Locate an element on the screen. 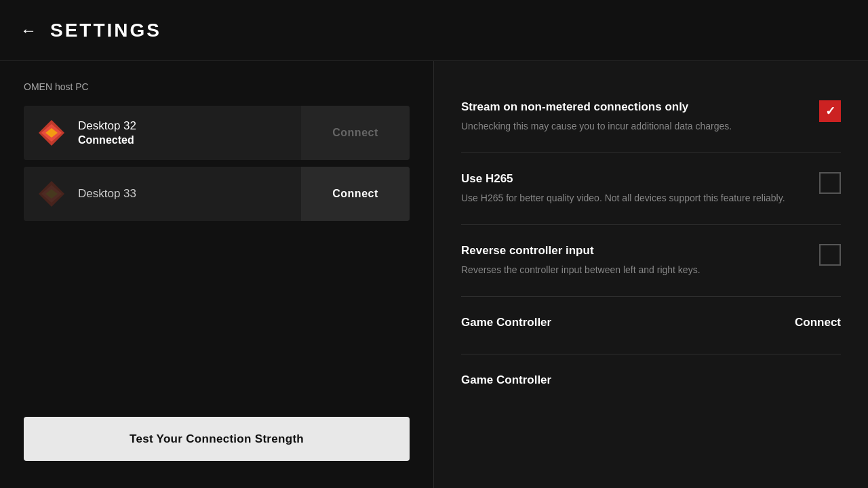 The image size is (868, 488). device-name-group-desktop32: Desktop 32 Connected is located at coordinates (107, 133).